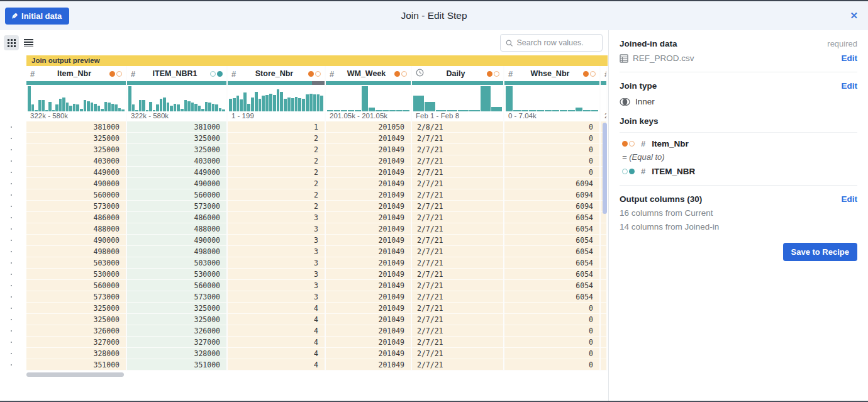 The height and width of the screenshot is (402, 868). What do you see at coordinates (557, 43) in the screenshot?
I see `search-input` at bounding box center [557, 43].